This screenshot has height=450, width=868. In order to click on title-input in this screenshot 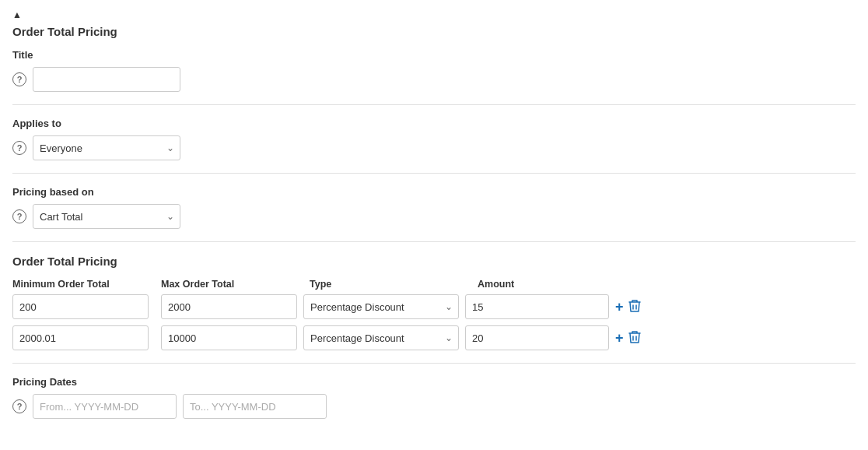, I will do `click(107, 79)`.